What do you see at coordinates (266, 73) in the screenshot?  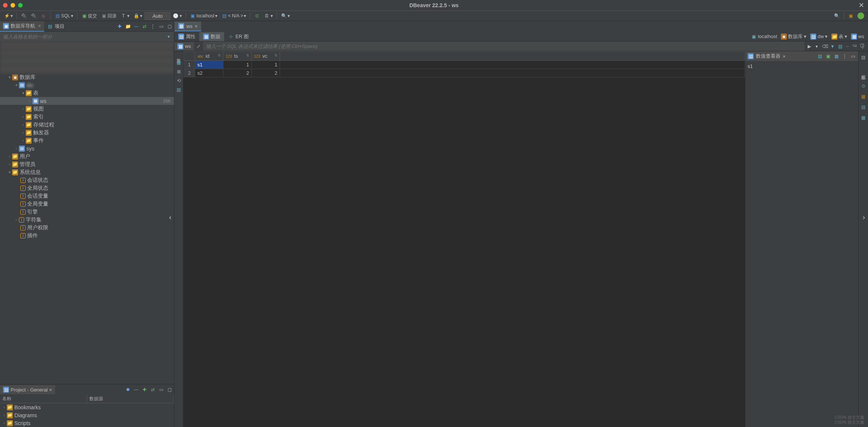 I see `cell-vc: 2` at bounding box center [266, 73].